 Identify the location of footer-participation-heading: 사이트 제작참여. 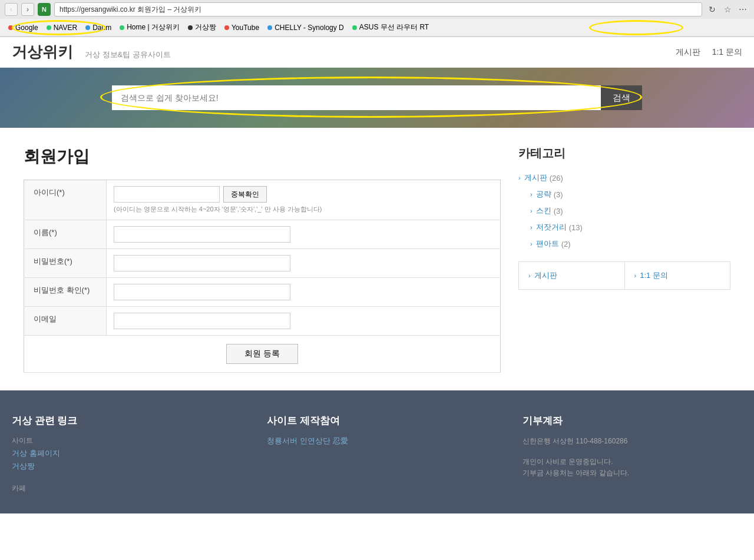
(377, 420).